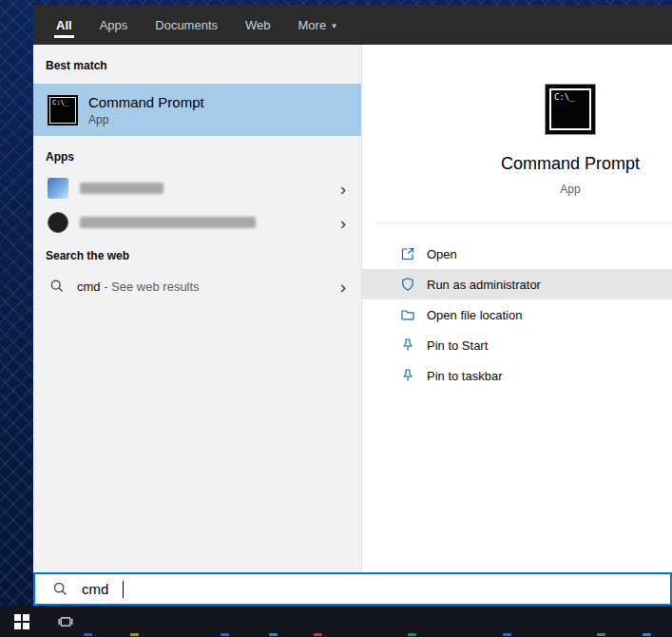 This screenshot has width=672, height=637. I want to click on folder-icon, so click(408, 315).